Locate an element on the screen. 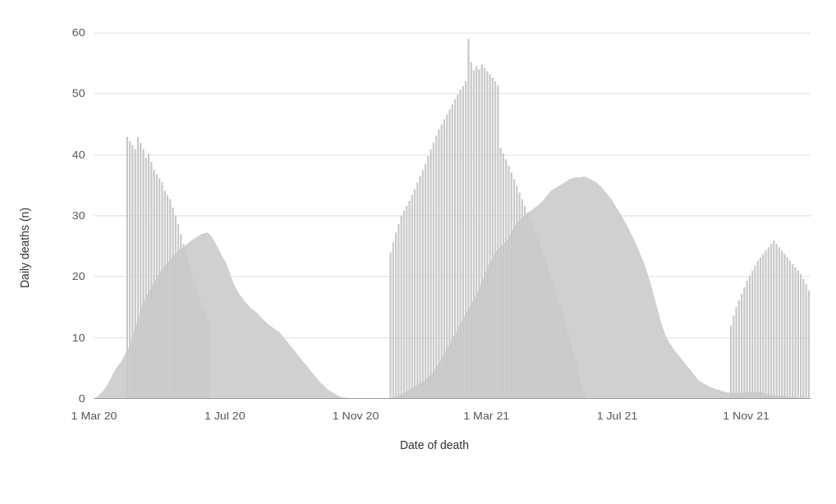  svg-text: 1 Mar 21 is located at coordinates (486, 415).